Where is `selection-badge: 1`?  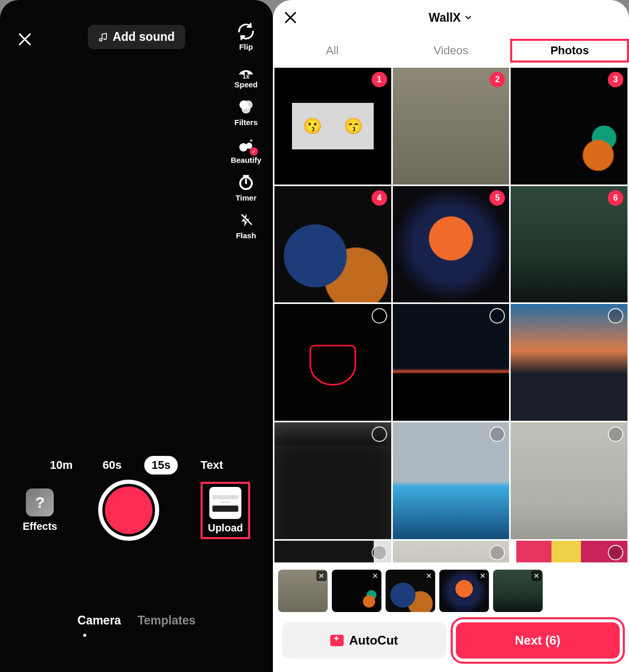
selection-badge: 1 is located at coordinates (379, 80).